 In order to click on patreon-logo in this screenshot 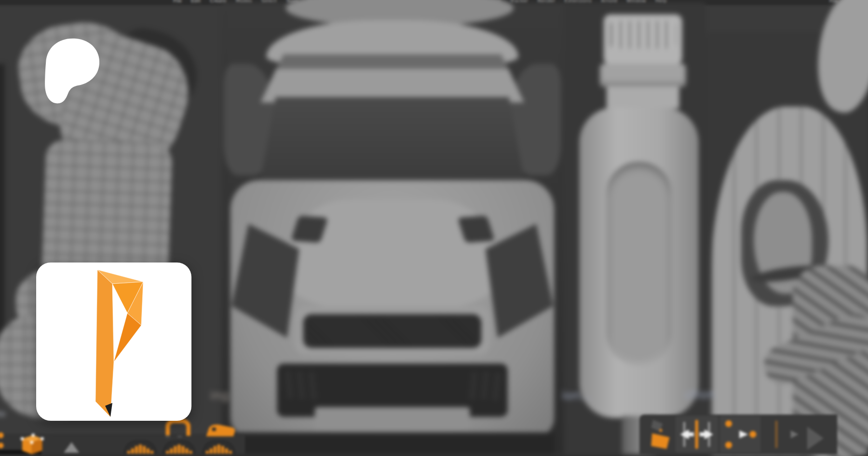, I will do `click(68, 69)`.